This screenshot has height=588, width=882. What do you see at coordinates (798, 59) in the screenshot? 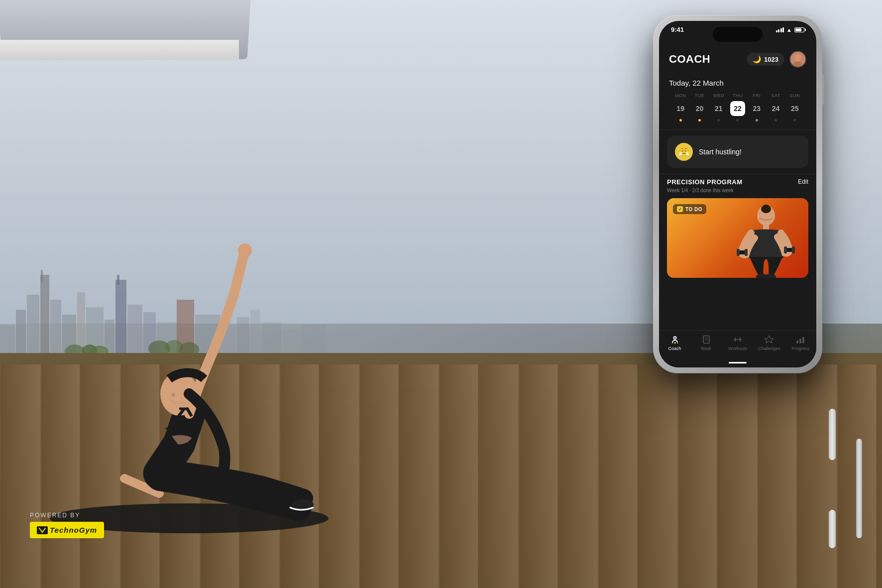
I see `user-avatar` at bounding box center [798, 59].